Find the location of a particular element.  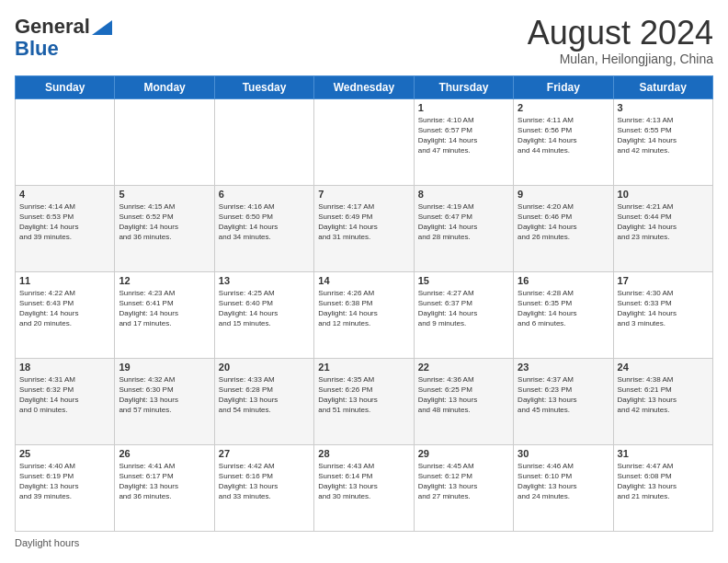

day-info: Sunrise: 4:38 AM Sunset: 6:21 PM Dayligh… is located at coordinates (664, 396).